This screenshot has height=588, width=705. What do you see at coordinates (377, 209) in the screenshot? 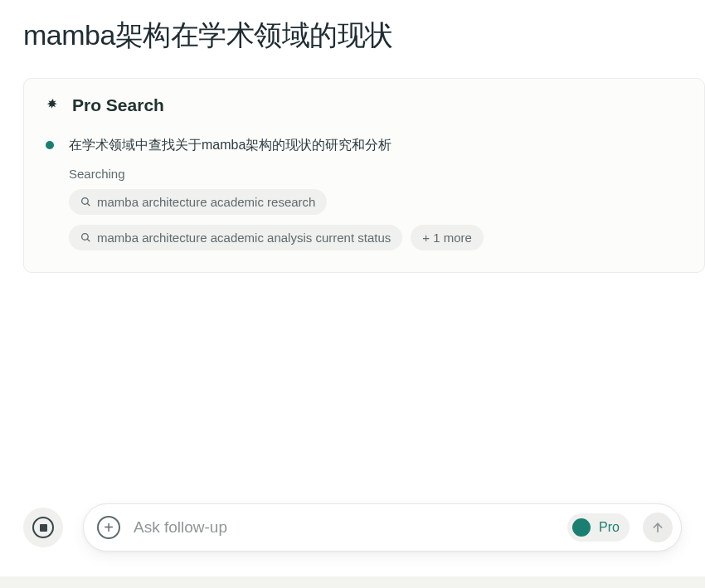
I see `searching-block: Searching mamba architecture academic re…` at bounding box center [377, 209].